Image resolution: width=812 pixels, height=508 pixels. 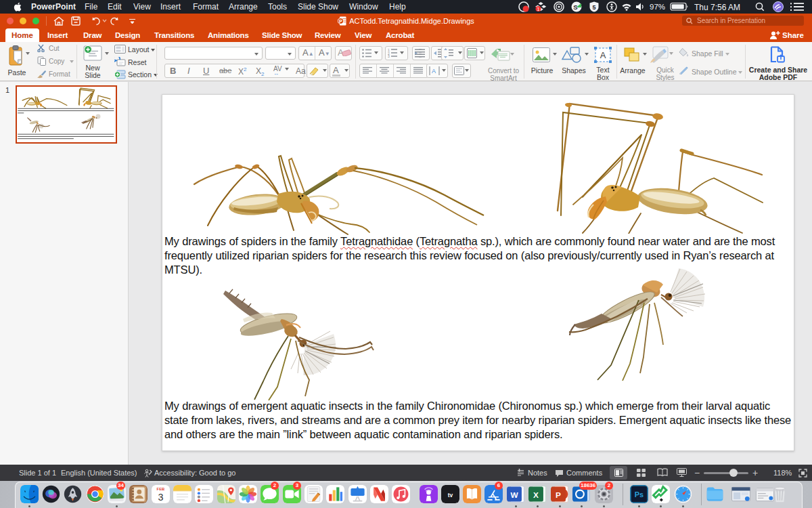 What do you see at coordinates (717, 7) in the screenshot?
I see `svg-text: Thu 7:56 AM` at bounding box center [717, 7].